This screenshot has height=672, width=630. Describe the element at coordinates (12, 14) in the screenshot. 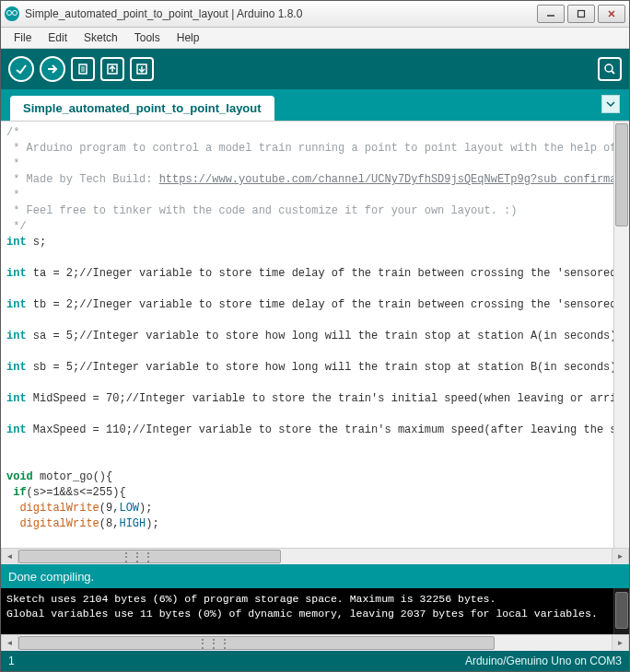

I see `arduino-logo-icon` at that location.